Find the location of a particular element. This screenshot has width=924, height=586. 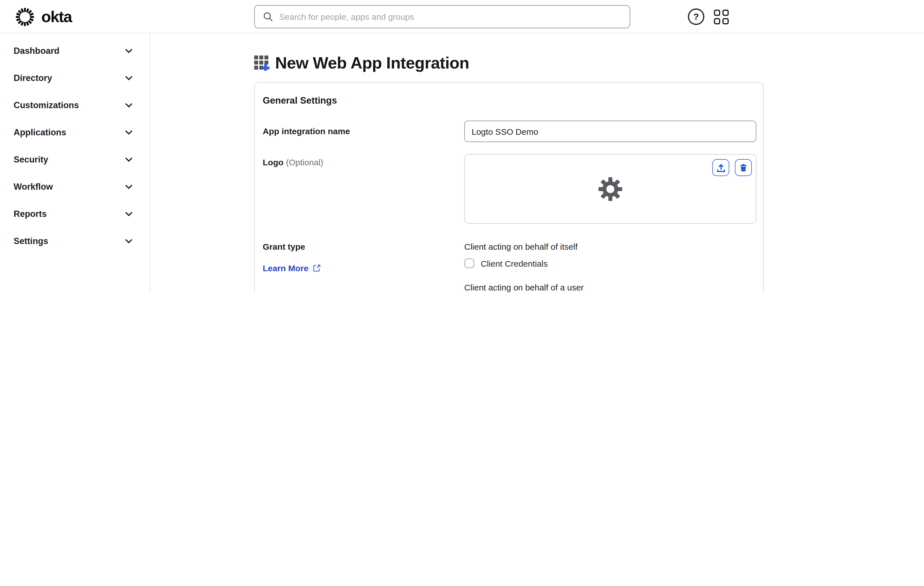

grant-type-row: Grant type Learn More is located at coordinates (509, 267).